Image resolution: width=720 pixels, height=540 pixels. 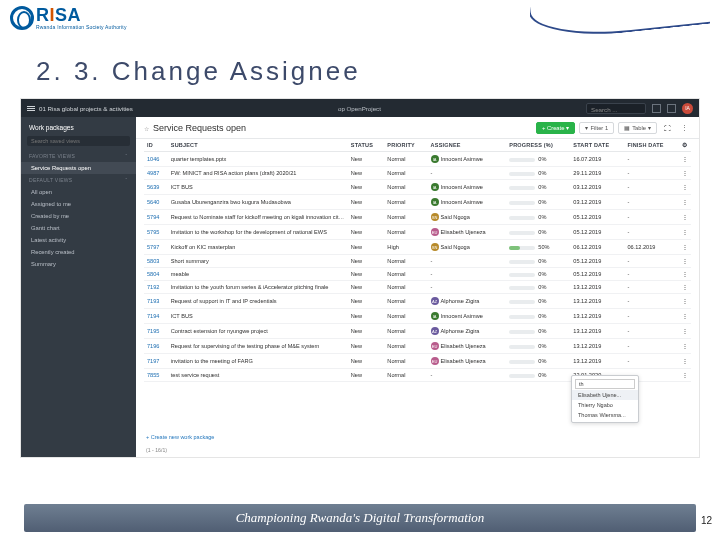 What do you see at coordinates (418, 262) in the screenshot?
I see `table-row: 5803 Short summary New Normal - 0% 05.12…` at bounding box center [418, 262].